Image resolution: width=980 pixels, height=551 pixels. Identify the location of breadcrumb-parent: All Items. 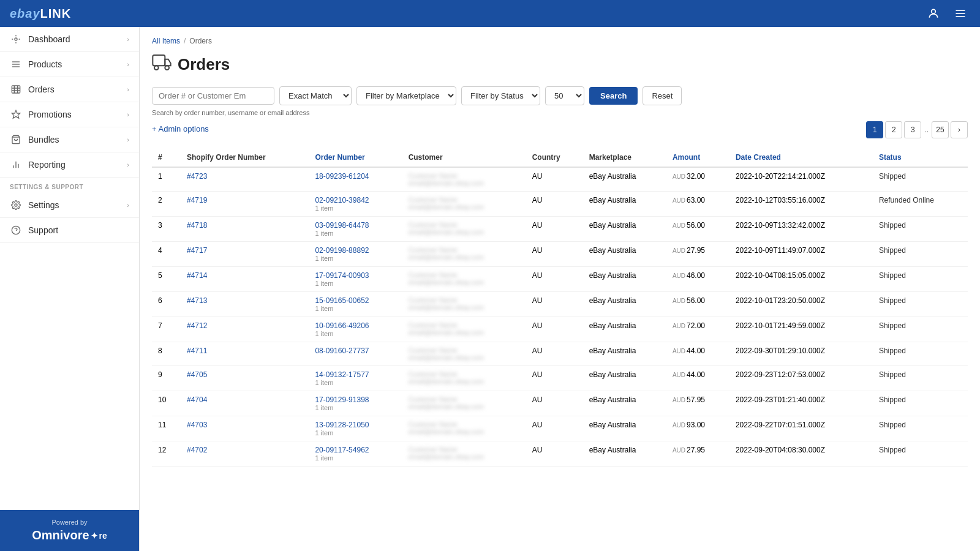
(166, 41).